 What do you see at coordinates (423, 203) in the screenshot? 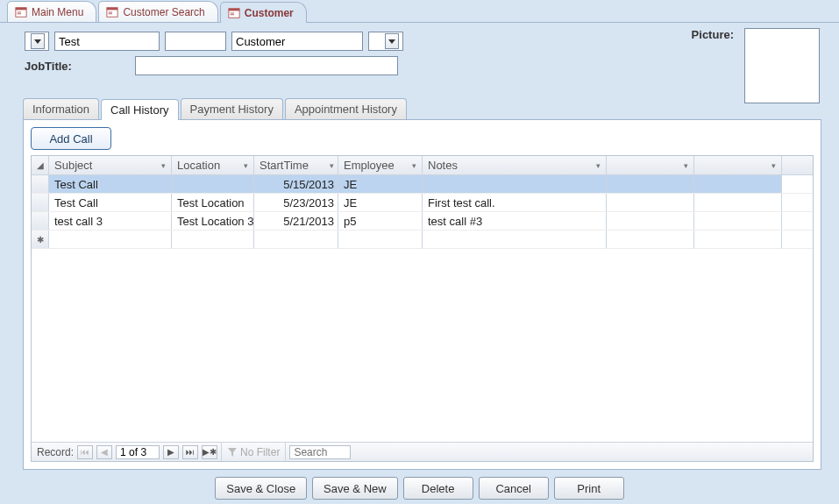
I see `table-row: Test Call Test Location 5/23/2013 JE Fir…` at bounding box center [423, 203].